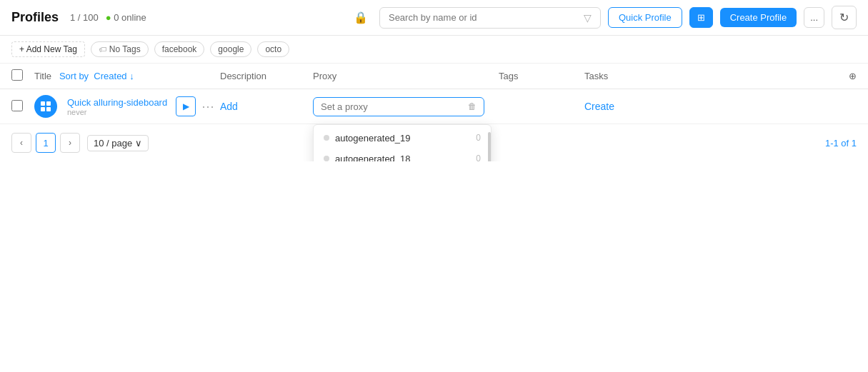 Image resolution: width=868 pixels, height=372 pixels. Describe the element at coordinates (35, 17) in the screenshot. I see `page-title: Profiles` at that location.